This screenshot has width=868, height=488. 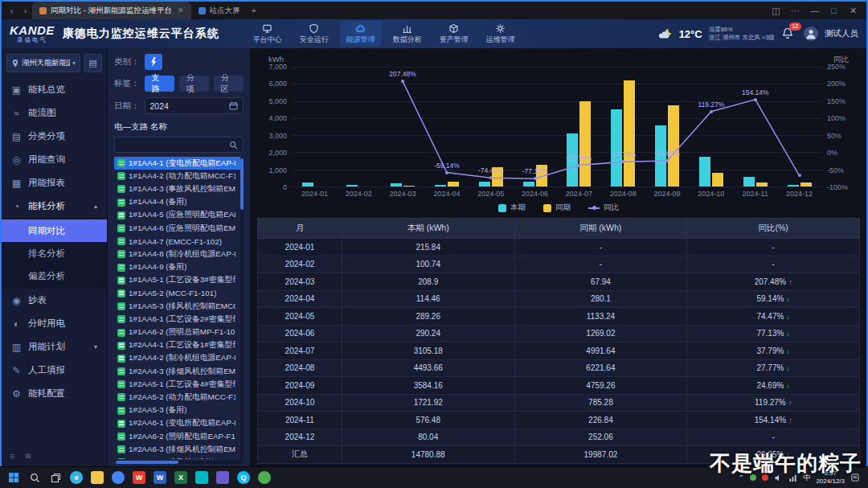 I want to click on tree-item: 1#1AA5-1 (工艺设备3#密集型母线), so click(x=178, y=281).